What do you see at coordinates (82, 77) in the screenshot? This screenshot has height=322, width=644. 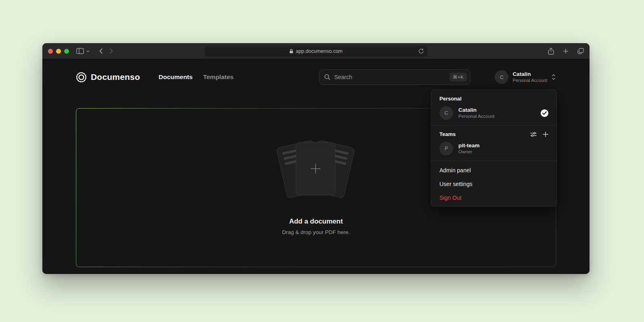 I see `documenso-logo-icon` at bounding box center [82, 77].